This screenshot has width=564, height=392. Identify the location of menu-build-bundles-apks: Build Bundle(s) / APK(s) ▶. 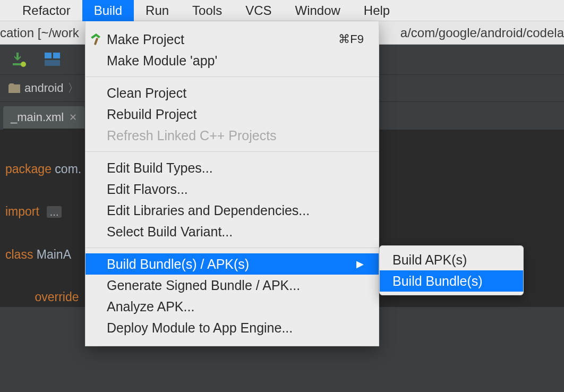
(232, 264).